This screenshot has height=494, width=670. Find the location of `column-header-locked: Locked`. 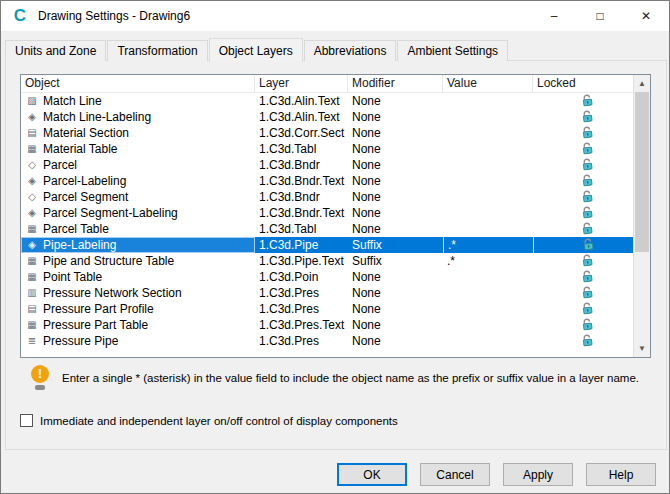

column-header-locked: Locked is located at coordinates (583, 84).